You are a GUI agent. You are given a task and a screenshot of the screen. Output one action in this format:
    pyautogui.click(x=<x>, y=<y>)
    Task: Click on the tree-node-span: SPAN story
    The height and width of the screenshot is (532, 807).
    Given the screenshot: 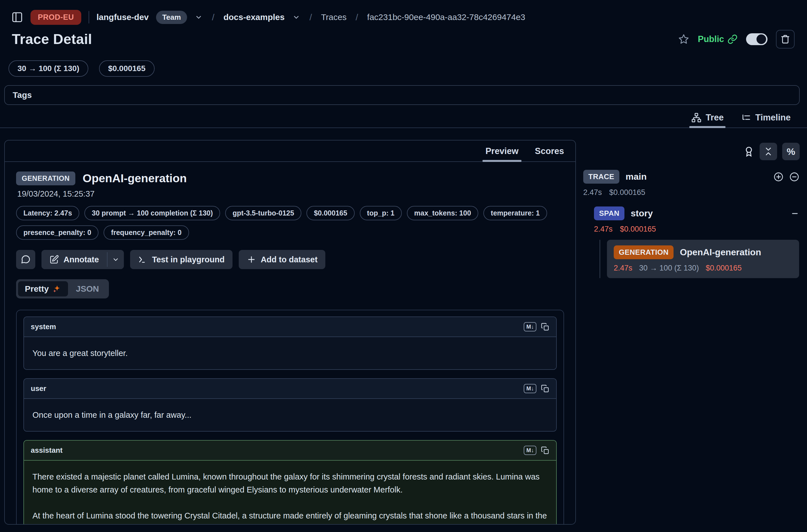 What is the action you would take?
    pyautogui.click(x=697, y=213)
    